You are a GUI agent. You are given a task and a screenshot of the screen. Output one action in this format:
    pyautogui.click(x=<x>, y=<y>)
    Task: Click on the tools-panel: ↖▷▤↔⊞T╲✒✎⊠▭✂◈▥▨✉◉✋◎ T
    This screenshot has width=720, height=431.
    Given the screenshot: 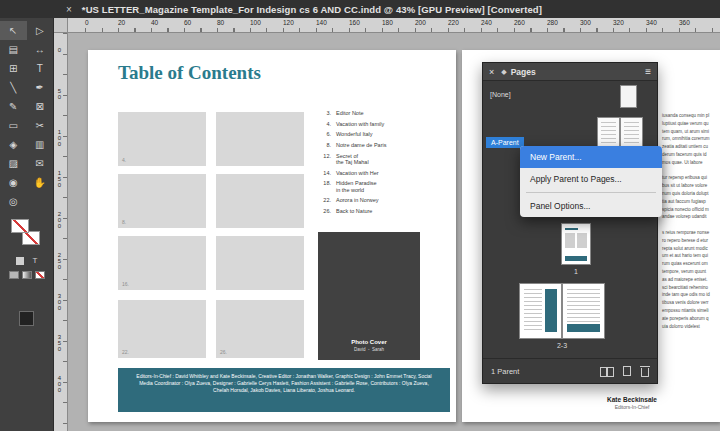 What is the action you would take?
    pyautogui.click(x=27, y=224)
    